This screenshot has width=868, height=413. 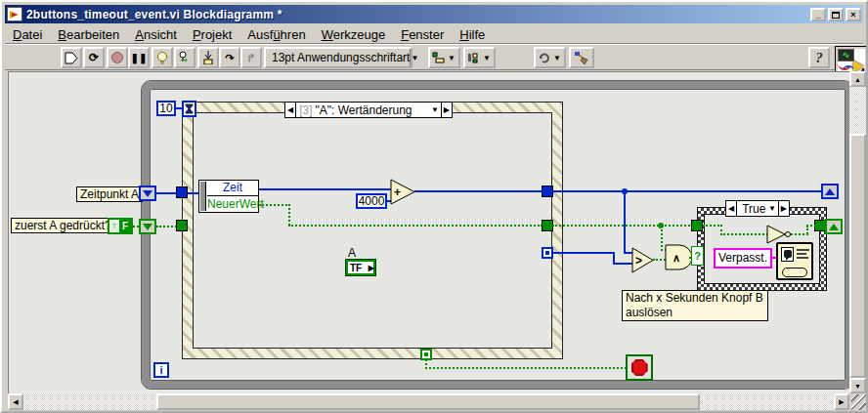 What do you see at coordinates (842, 402) in the screenshot?
I see `scroll-right-button: ▶` at bounding box center [842, 402].